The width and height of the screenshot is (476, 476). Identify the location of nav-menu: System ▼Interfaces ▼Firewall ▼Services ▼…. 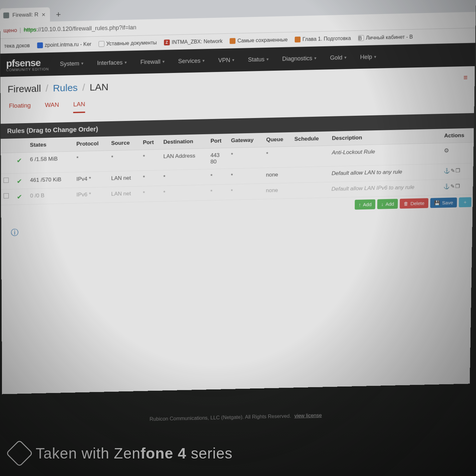
(219, 60).